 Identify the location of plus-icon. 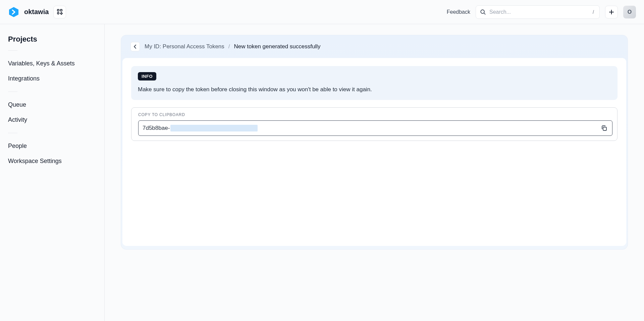
(611, 12).